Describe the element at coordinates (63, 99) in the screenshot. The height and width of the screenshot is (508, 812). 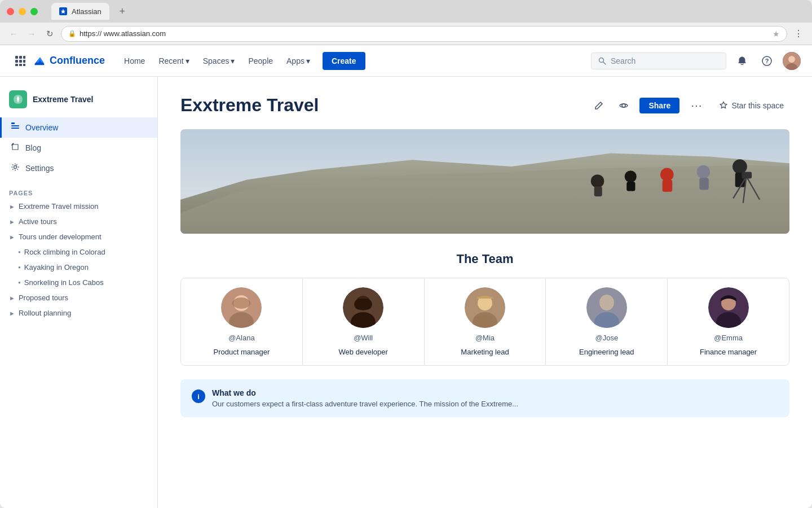
I see `sidebar-space-name: Exxtreme Travel` at that location.